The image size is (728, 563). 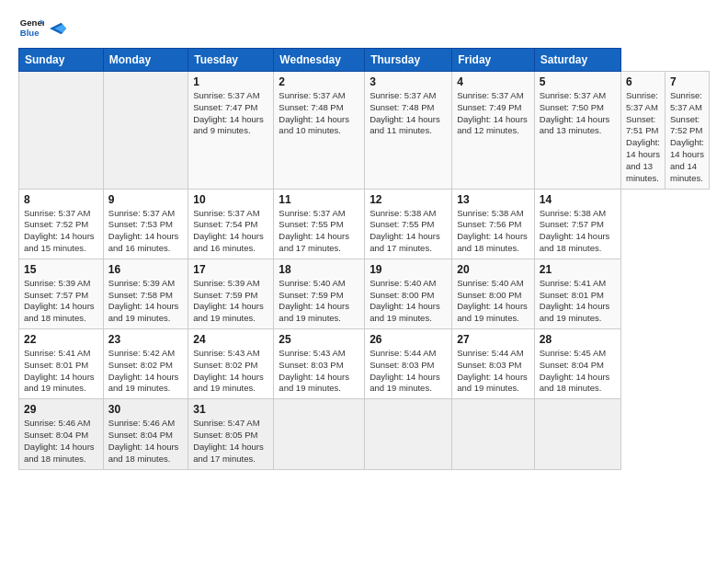 I want to click on day-info: Sunrise: 5:37 AMSunset: 7:47 PMDaylight:…, so click(x=231, y=114).